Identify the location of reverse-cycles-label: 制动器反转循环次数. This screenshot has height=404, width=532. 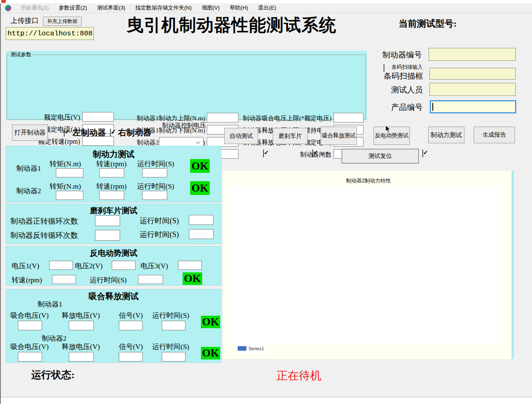
(44, 235).